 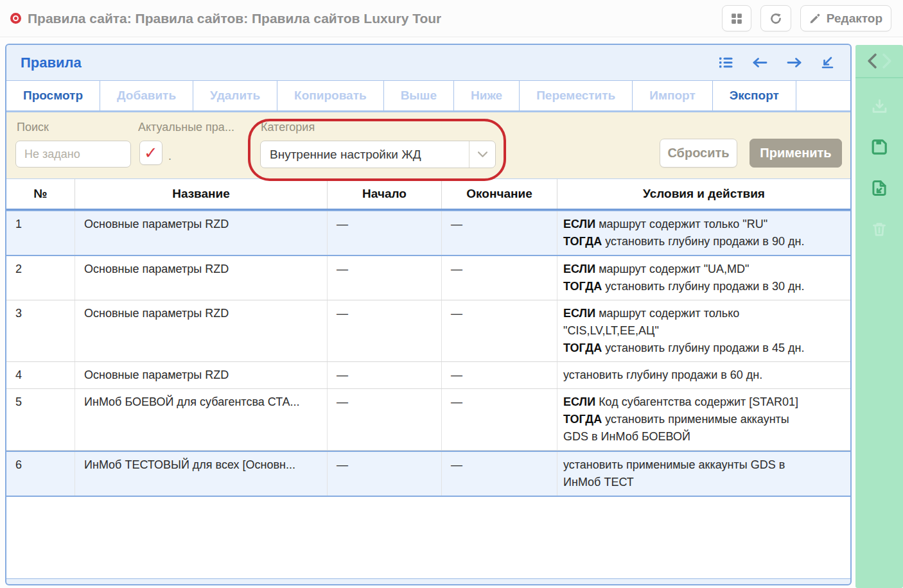 What do you see at coordinates (428, 195) in the screenshot?
I see `table-header: № Название Начало Окончание Условия и де…` at bounding box center [428, 195].